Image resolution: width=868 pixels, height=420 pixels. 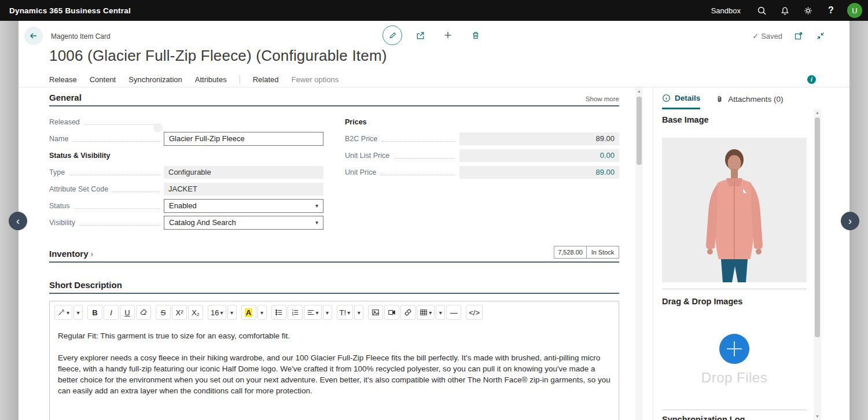 I want to click on fewer-options-button: Fewer options, so click(x=315, y=80).